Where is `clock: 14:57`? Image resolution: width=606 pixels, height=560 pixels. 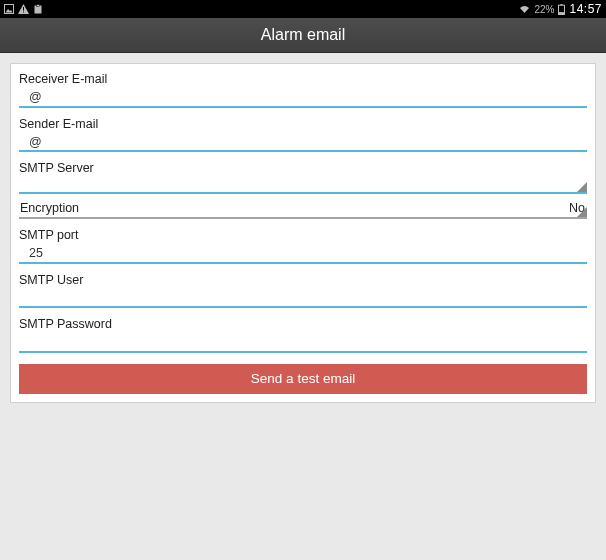
clock: 14:57 is located at coordinates (586, 9).